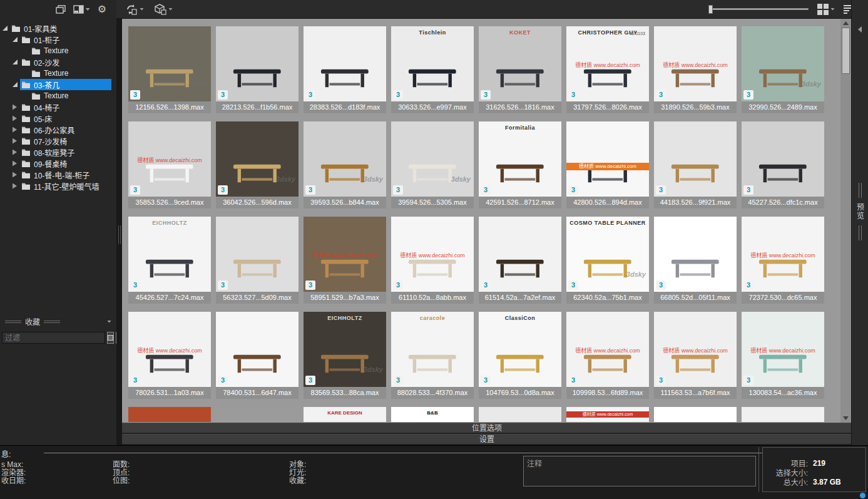  I want to click on thumbnail-image: COSMO TABLE PLANNER3dsky3, so click(608, 254).